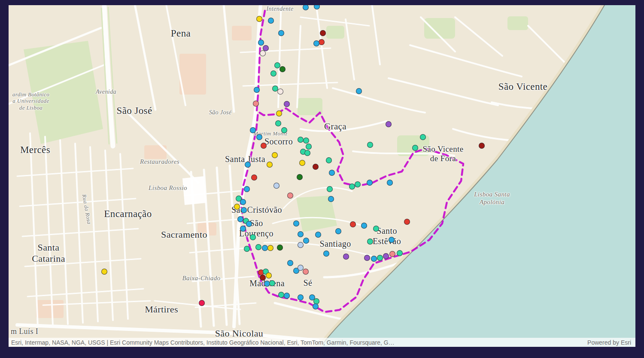  I want to click on attribution-sources: Esri, Intermap, NASA, NGA, USGS | Esri C…, so click(293, 343).